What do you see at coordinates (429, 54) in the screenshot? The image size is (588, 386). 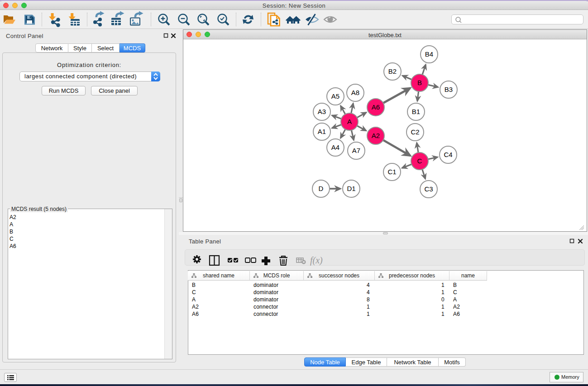 I see `svg-text: B4` at bounding box center [429, 54].